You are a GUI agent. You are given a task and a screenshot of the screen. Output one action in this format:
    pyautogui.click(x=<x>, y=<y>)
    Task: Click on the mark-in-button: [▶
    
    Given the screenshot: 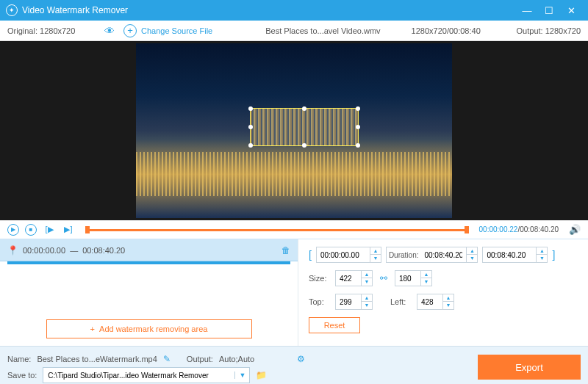 What is the action you would take?
    pyautogui.click(x=49, y=229)
    